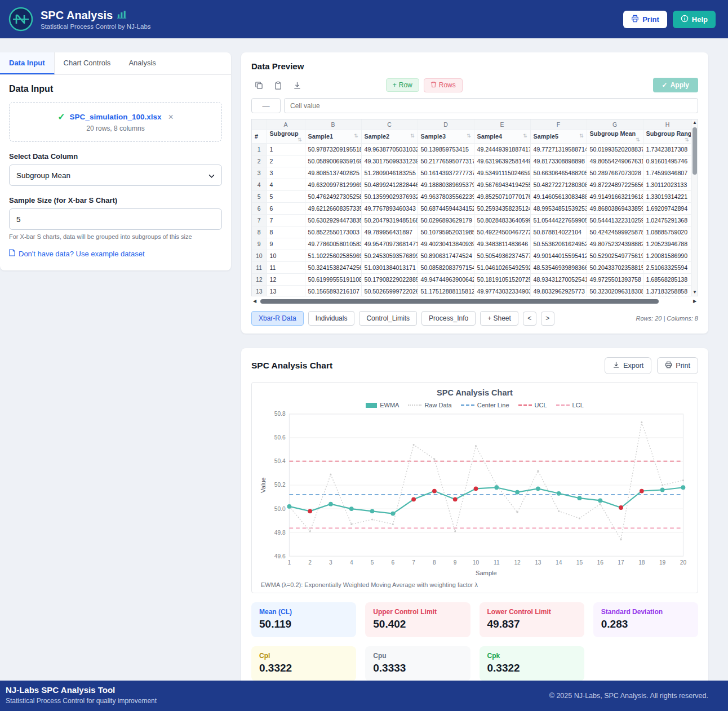 This screenshot has width=728, height=711. I want to click on grid-cell: 50.54441322310259, so click(615, 220).